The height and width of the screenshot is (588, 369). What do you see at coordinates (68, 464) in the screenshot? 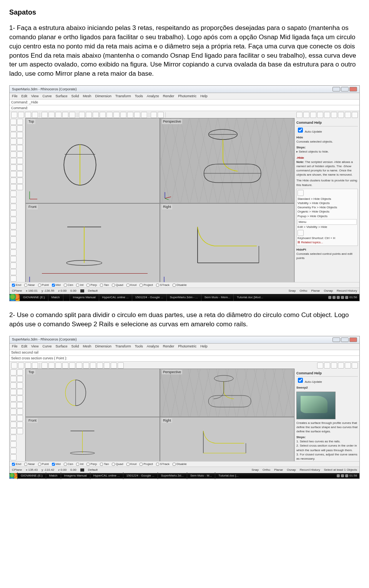
I see `osnap-cen: Cen` at bounding box center [68, 464].